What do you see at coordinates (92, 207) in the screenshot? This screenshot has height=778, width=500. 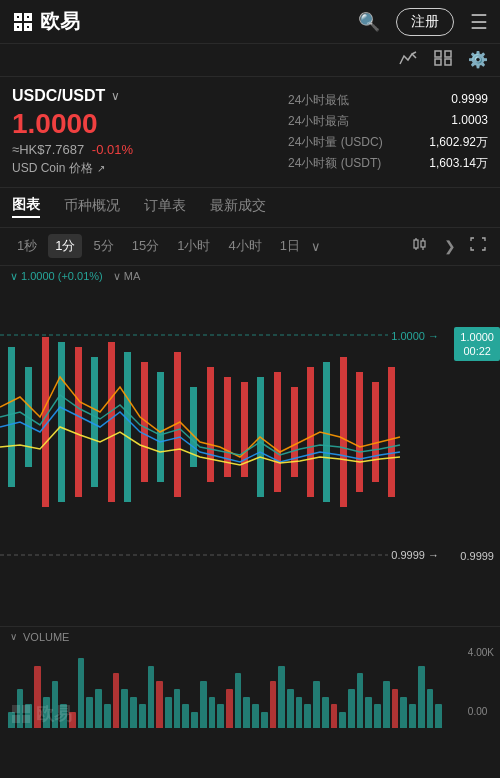 I see `tab-overview: 币种概况` at bounding box center [92, 207].